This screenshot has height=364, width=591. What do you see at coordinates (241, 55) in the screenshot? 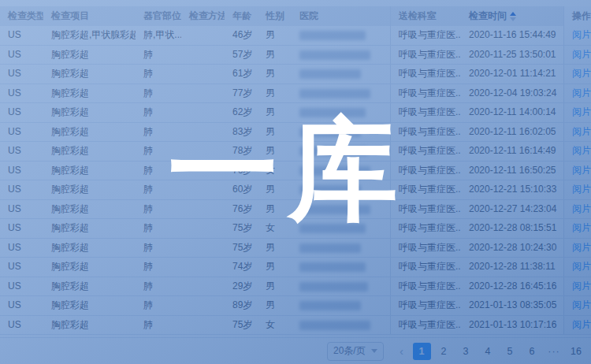
I see `cell-age: 57岁` at bounding box center [241, 55].